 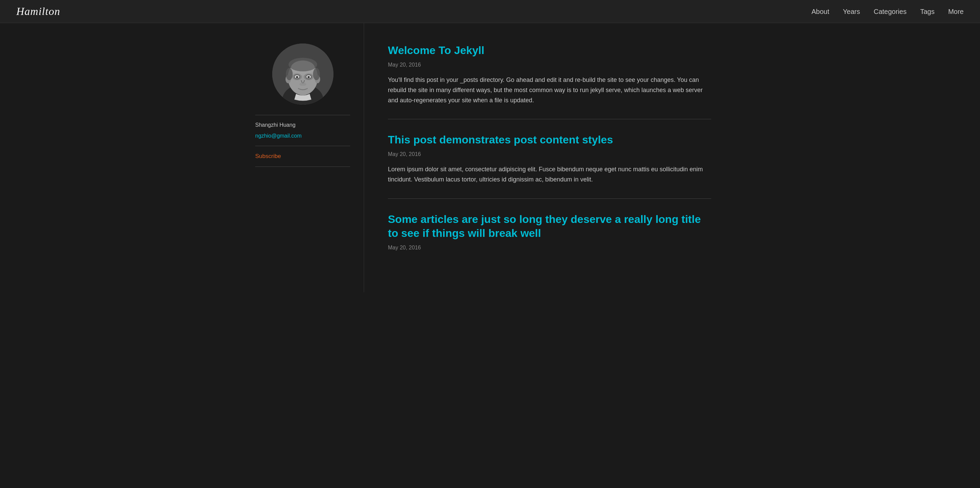 I want to click on post-entry: Welcome To Jekyll May 20, 2016 You'll fi…, so click(x=549, y=81).